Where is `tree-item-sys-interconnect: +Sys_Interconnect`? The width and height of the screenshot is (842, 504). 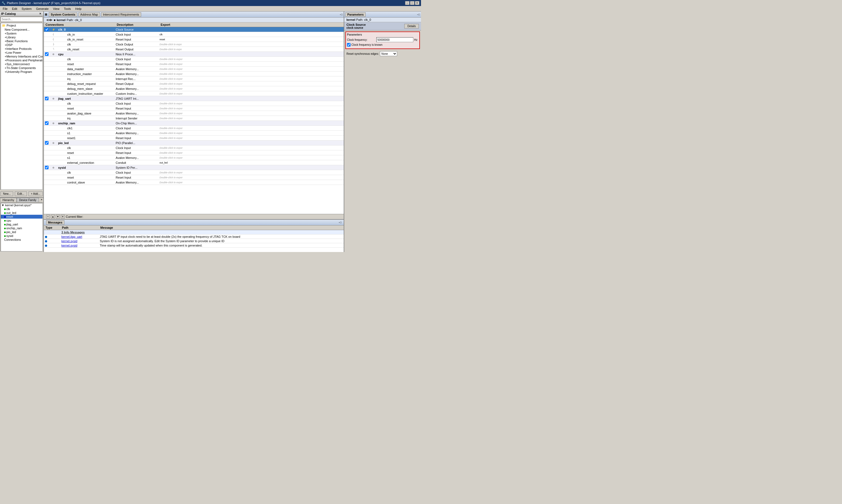 tree-item-sys-interconnect: +Sys_Interconnect is located at coordinates (22, 64).